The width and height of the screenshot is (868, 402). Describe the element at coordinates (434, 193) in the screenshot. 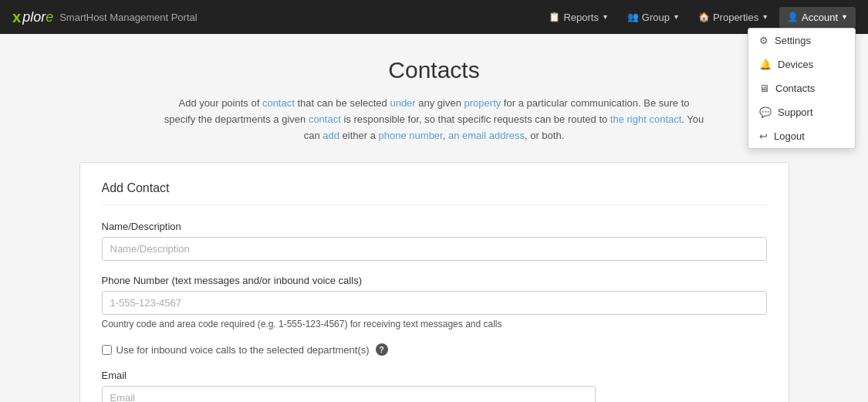

I see `card-title: Add Contact` at that location.